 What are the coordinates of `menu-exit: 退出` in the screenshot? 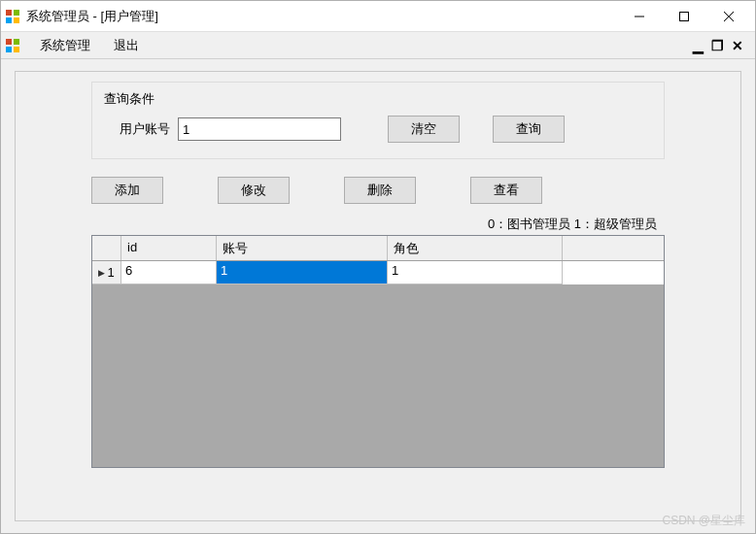 It's located at (126, 46).